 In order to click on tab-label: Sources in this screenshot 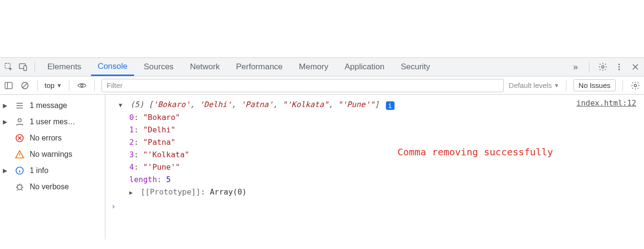, I will do `click(158, 67)`.